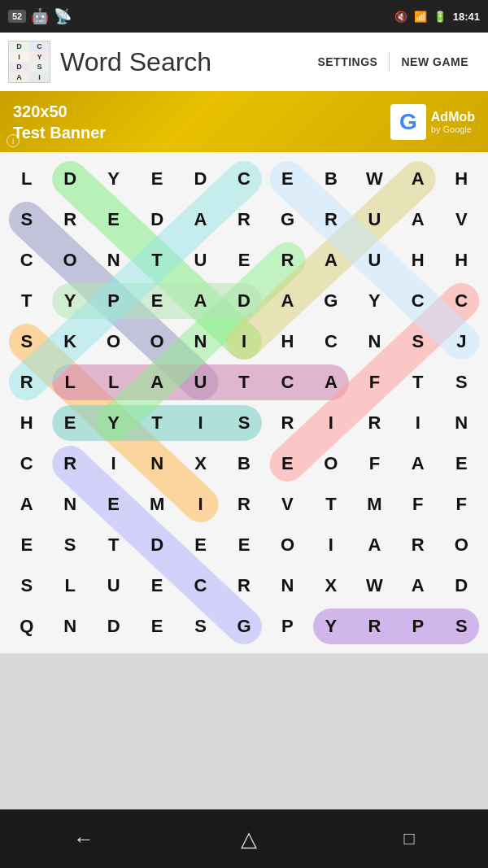  Describe the element at coordinates (374, 504) in the screenshot. I see `grid-cell: M` at that location.